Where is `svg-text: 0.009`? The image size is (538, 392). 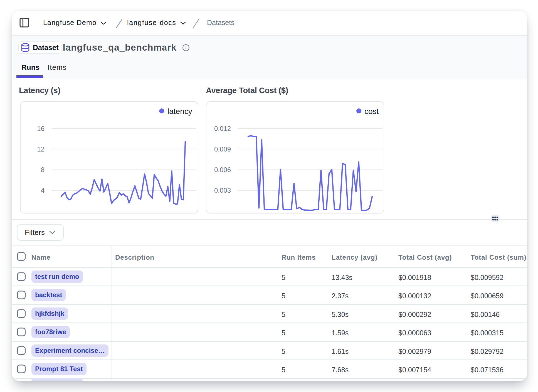
svg-text: 0.009 is located at coordinates (223, 149).